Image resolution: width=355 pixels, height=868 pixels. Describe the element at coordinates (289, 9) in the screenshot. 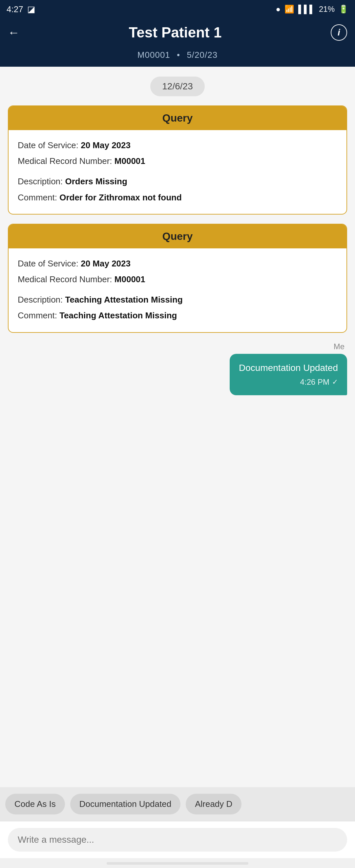

I see `wifi-icon: 📶` at that location.